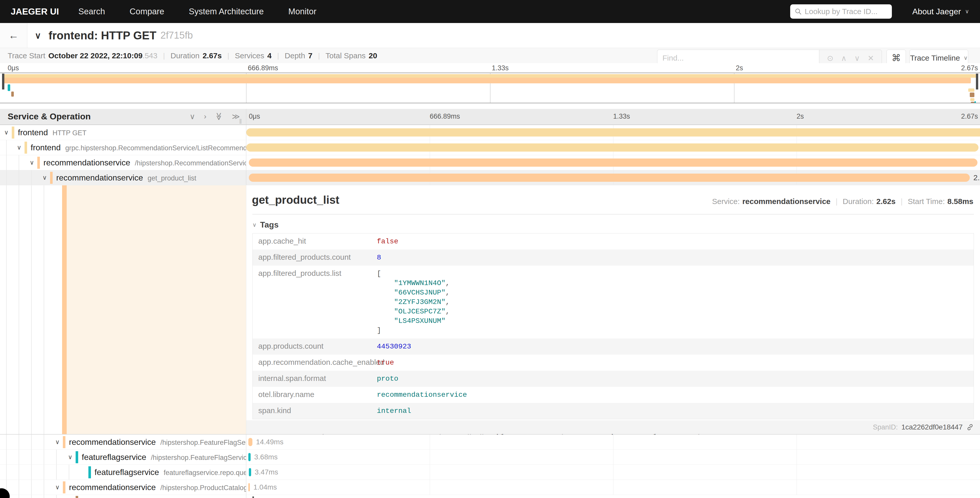 This screenshot has height=498, width=980. Describe the element at coordinates (14, 35) in the screenshot. I see `back-button: ←` at that location.